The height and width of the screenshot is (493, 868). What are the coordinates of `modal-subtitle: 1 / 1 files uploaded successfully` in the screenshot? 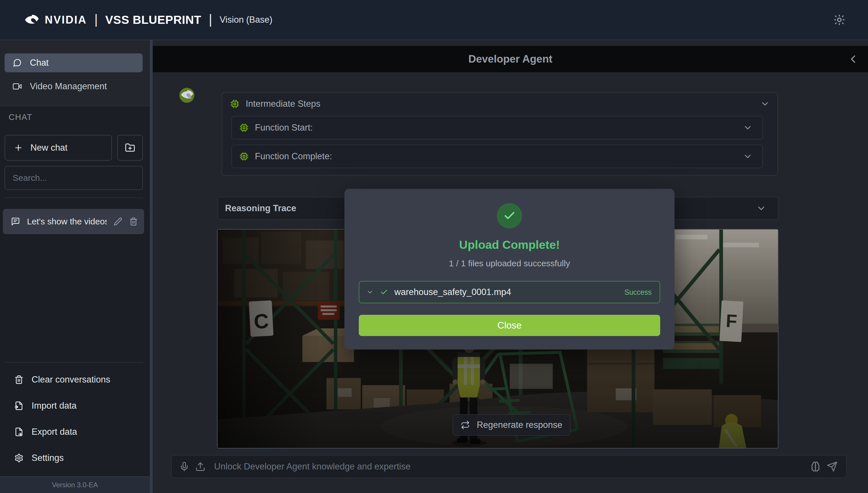 It's located at (509, 263).